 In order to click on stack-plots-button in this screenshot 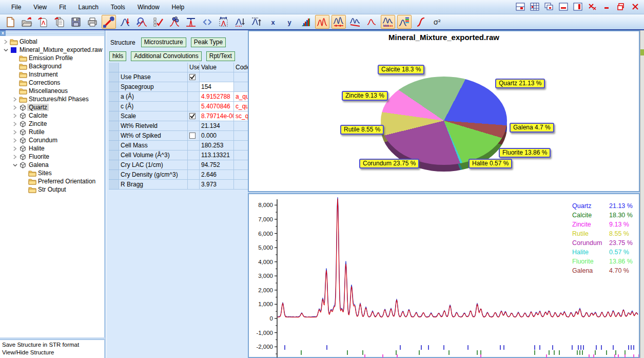, I will do `click(306, 22)`.